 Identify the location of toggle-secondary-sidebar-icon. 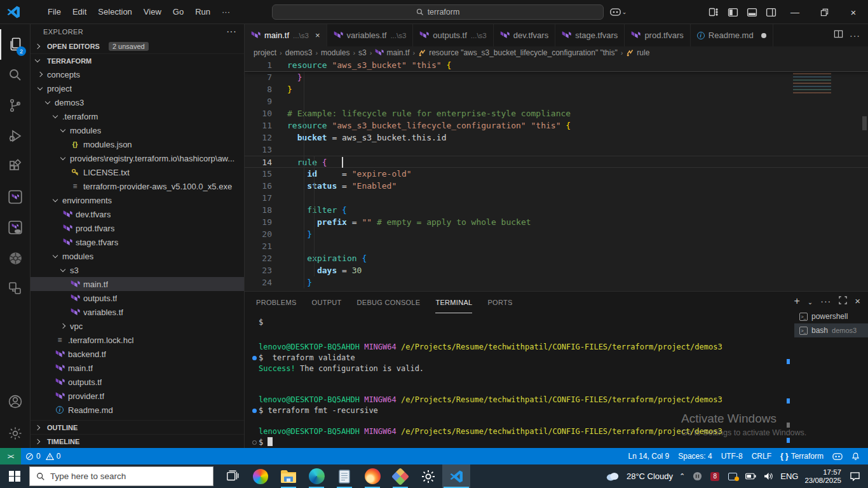
(771, 12).